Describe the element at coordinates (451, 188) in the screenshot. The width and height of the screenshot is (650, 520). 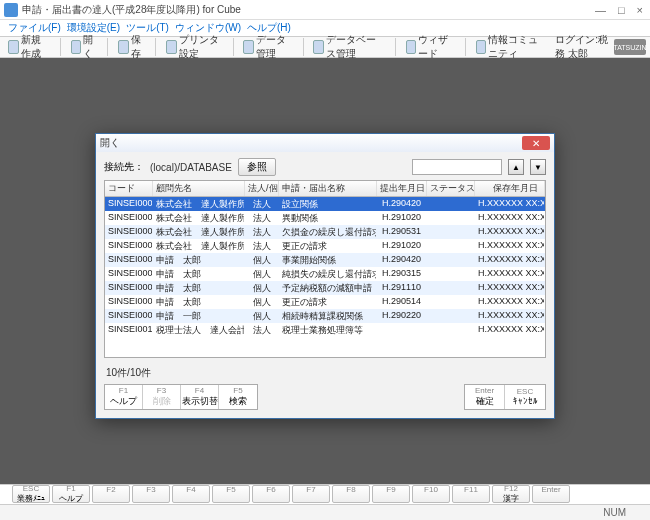
I see `col-status: ステータス` at that location.